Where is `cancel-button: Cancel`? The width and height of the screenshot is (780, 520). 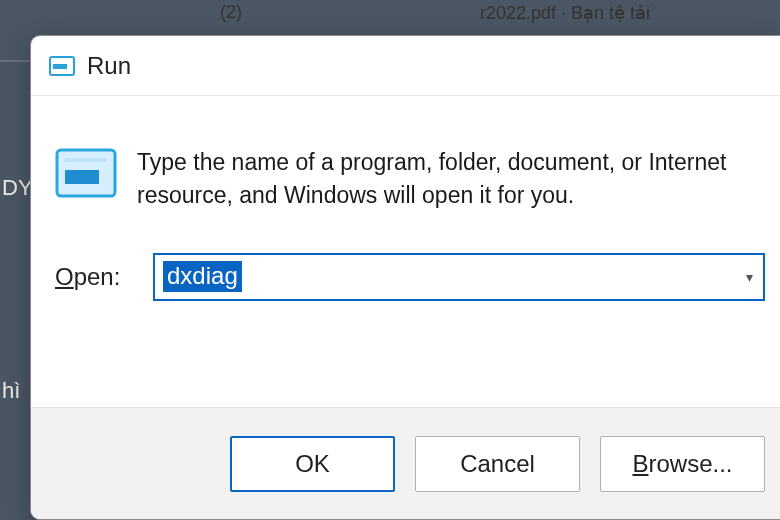 cancel-button: Cancel is located at coordinates (498, 464).